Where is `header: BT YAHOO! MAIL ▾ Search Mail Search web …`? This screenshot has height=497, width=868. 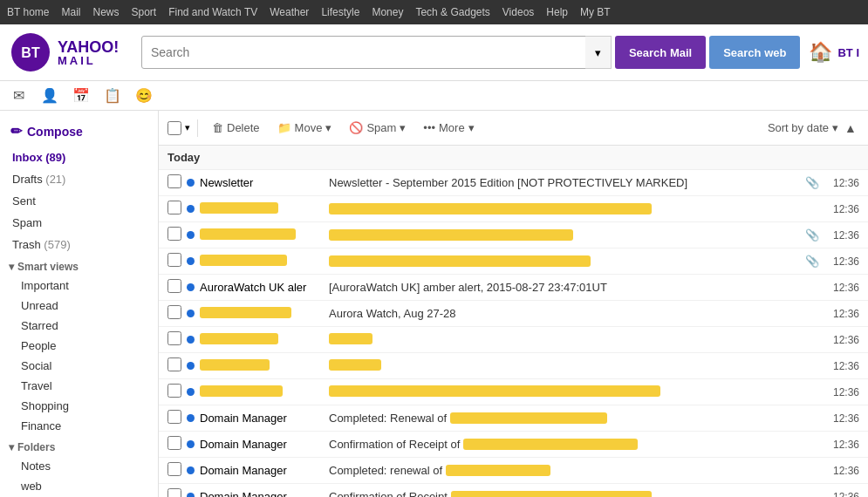 header: BT YAHOO! MAIL ▾ Search Mail Search web … is located at coordinates (434, 52).